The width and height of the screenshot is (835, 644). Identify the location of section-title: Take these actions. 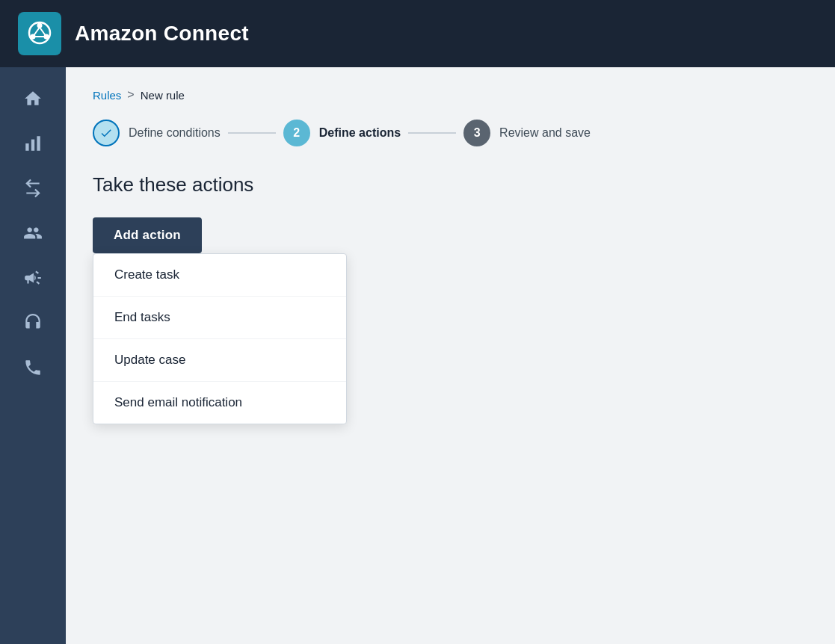
(450, 185).